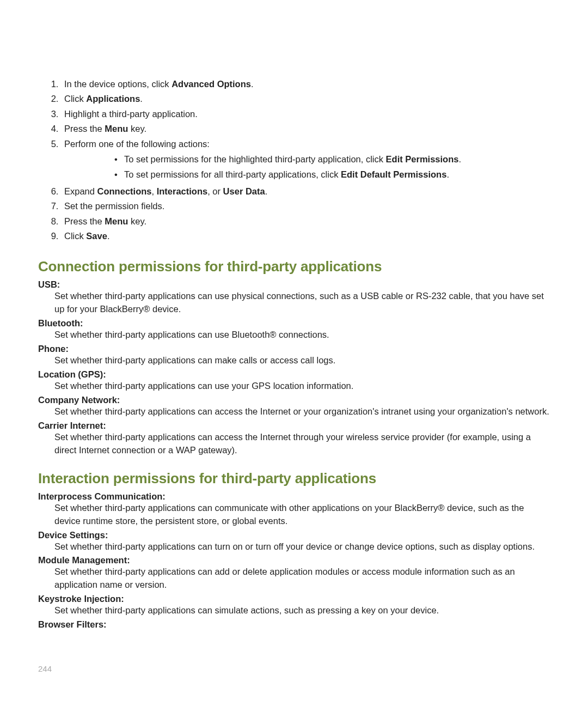  I want to click on sub-prefix: To set permissions for the highlighted t…, so click(255, 159).